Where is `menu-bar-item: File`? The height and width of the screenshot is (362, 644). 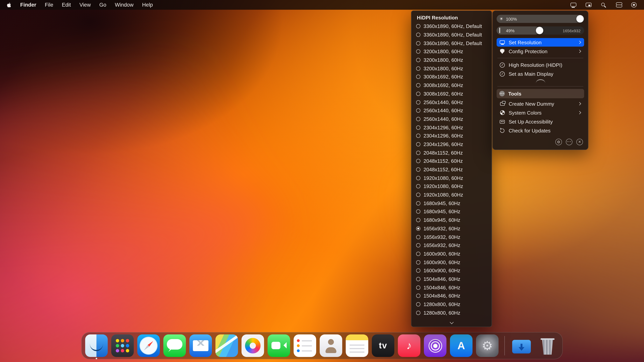
menu-bar-item: File is located at coordinates (49, 5).